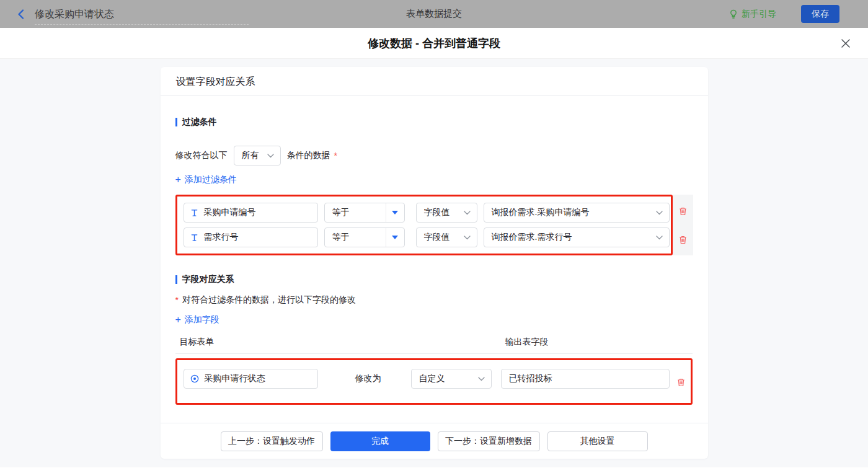 Image resolution: width=868 pixels, height=468 pixels. Describe the element at coordinates (250, 237) in the screenshot. I see `filter-field-select: 需求行号` at that location.